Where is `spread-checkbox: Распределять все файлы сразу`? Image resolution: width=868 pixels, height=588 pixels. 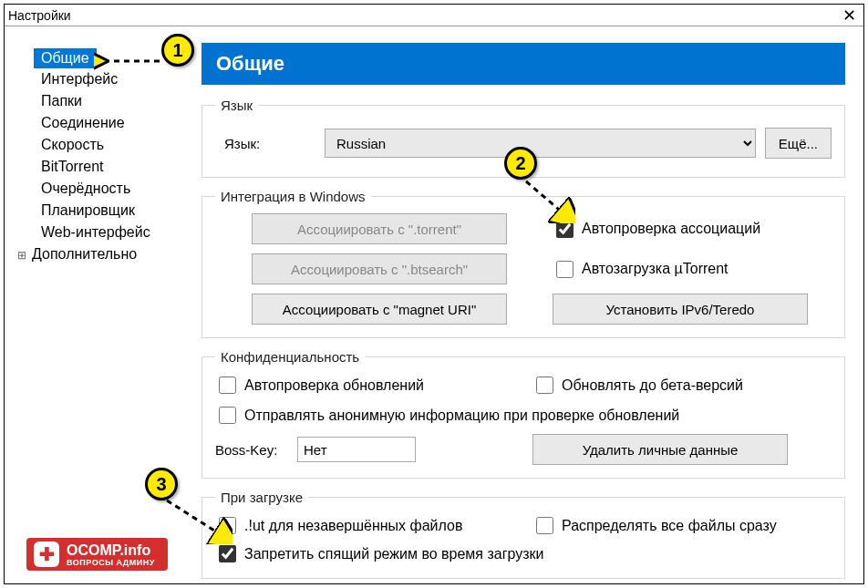 spread-checkbox: Распределять все файлы сразу is located at coordinates (682, 525).